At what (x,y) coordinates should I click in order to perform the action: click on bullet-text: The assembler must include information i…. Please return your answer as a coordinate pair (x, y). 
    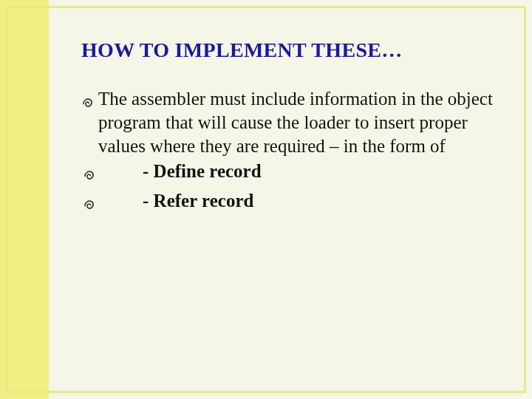
    Looking at the image, I should click on (300, 123).